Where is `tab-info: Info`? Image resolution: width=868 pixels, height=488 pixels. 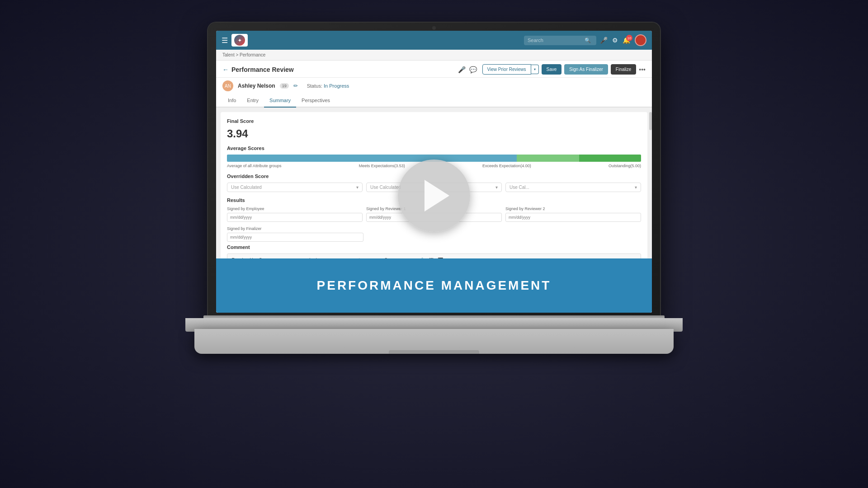
tab-info: Info is located at coordinates (232, 101).